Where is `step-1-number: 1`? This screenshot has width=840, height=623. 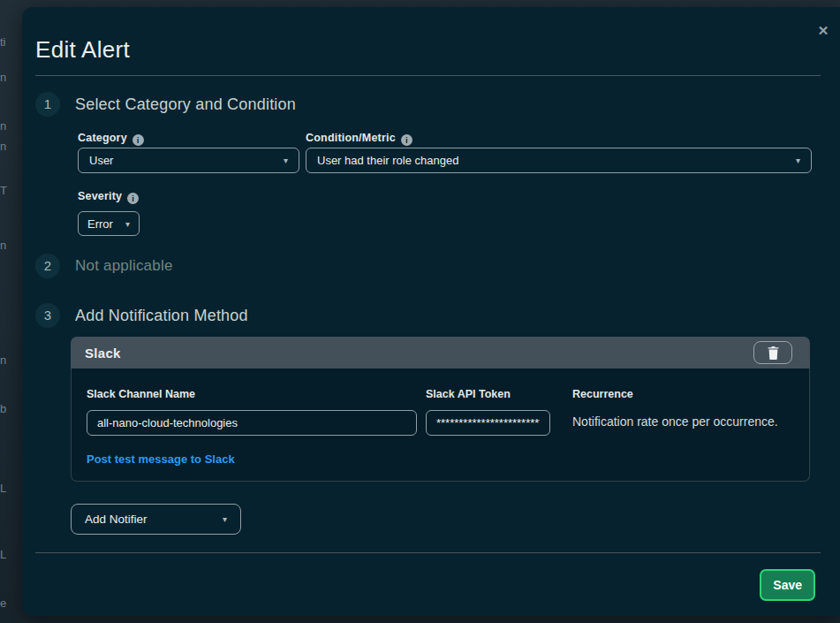
step-1-number: 1 is located at coordinates (48, 104).